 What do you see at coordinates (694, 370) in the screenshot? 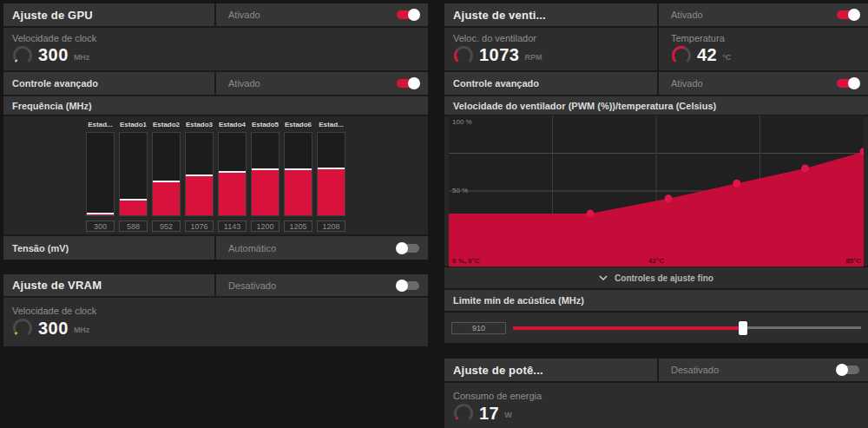
I see `power-tuning-status: Desativado` at bounding box center [694, 370].